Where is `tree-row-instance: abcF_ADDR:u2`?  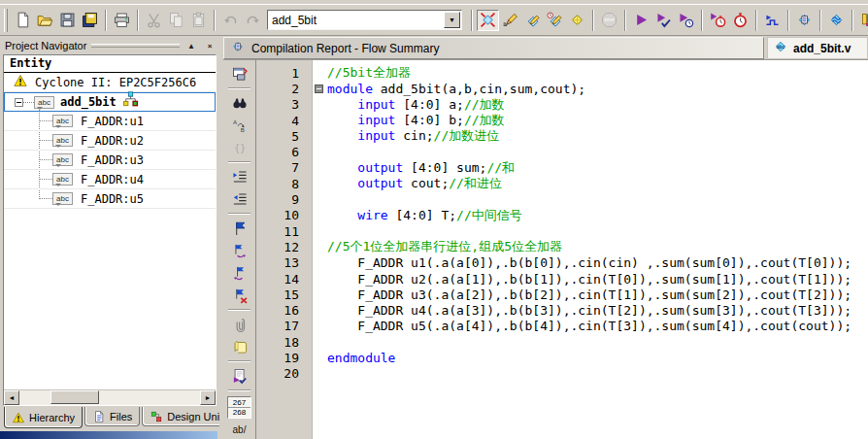 tree-row-instance: abcF_ADDR:u2 is located at coordinates (110, 141).